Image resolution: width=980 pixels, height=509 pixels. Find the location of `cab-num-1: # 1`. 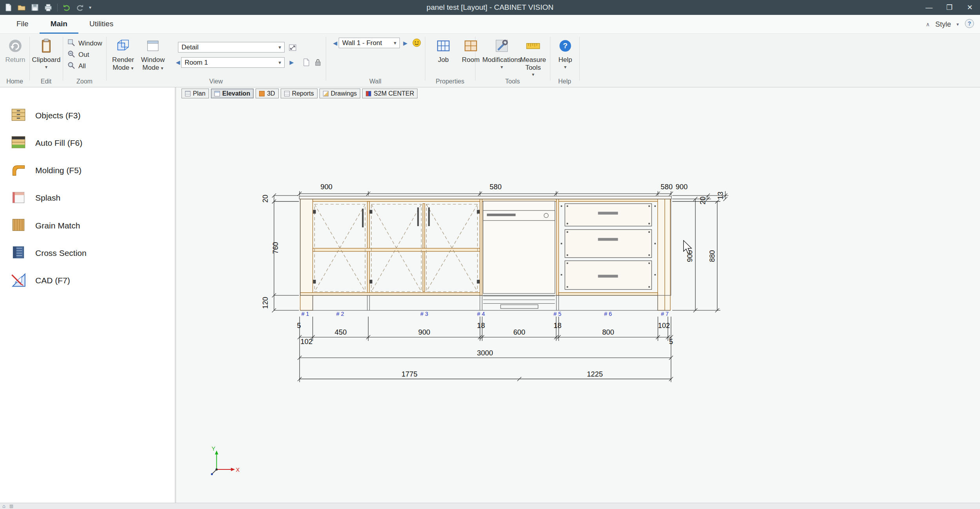

cab-num-1: # 1 is located at coordinates (305, 314).